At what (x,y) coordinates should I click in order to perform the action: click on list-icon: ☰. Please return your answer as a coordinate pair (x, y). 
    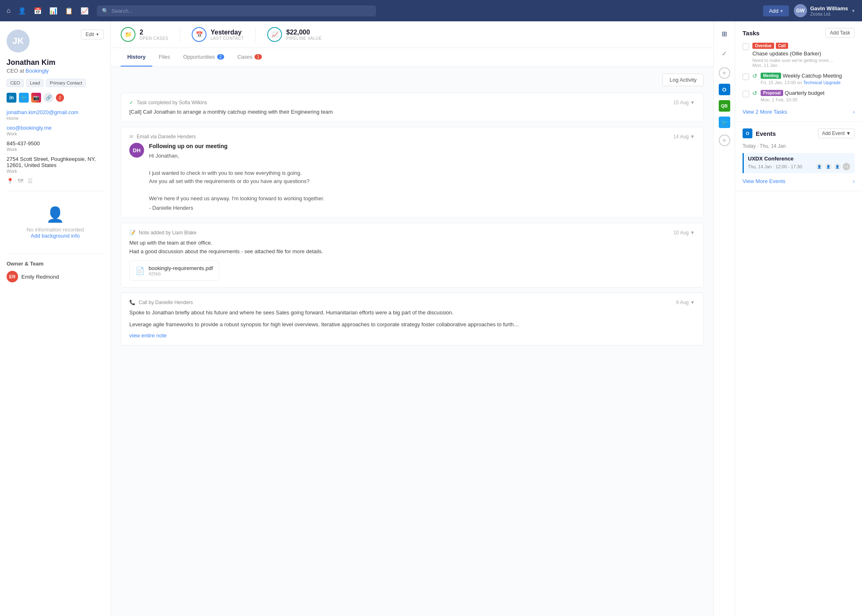
    Looking at the image, I should click on (30, 181).